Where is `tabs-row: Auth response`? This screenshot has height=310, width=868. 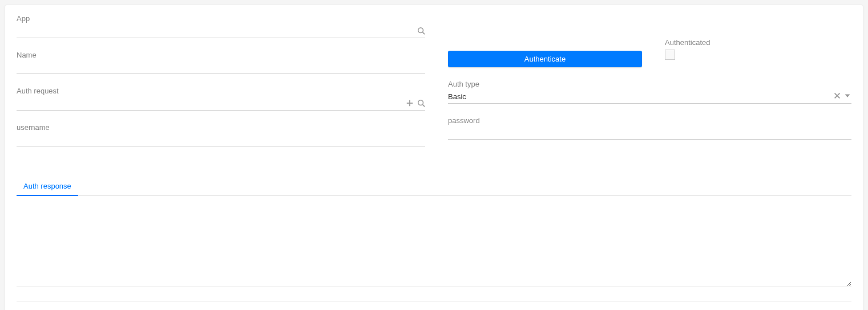 tabs-row: Auth response is located at coordinates (434, 187).